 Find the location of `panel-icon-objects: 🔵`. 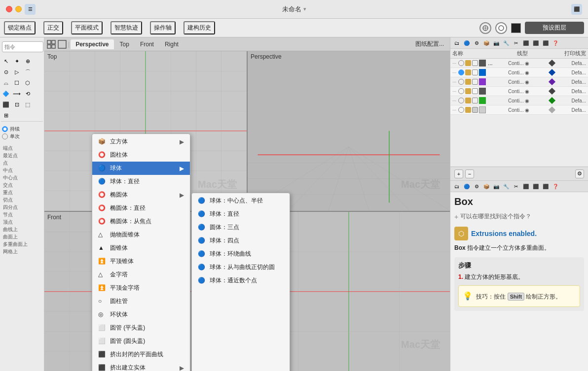

panel-icon-objects: 🔵 is located at coordinates (467, 43).